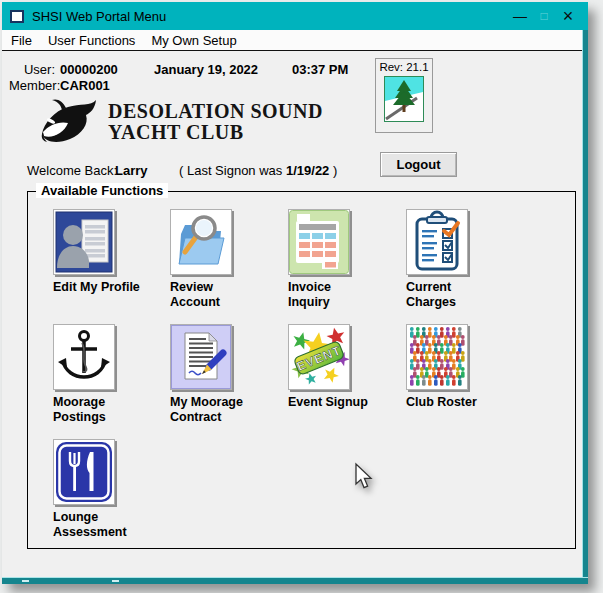  Describe the element at coordinates (109, 410) in the screenshot. I see `function-label: Moorage Postings` at that location.